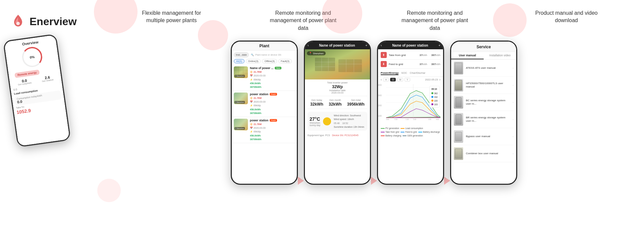  I want to click on plant-filter-row: Inst...date 🔍 Plant name or device SN, so click(264, 55).